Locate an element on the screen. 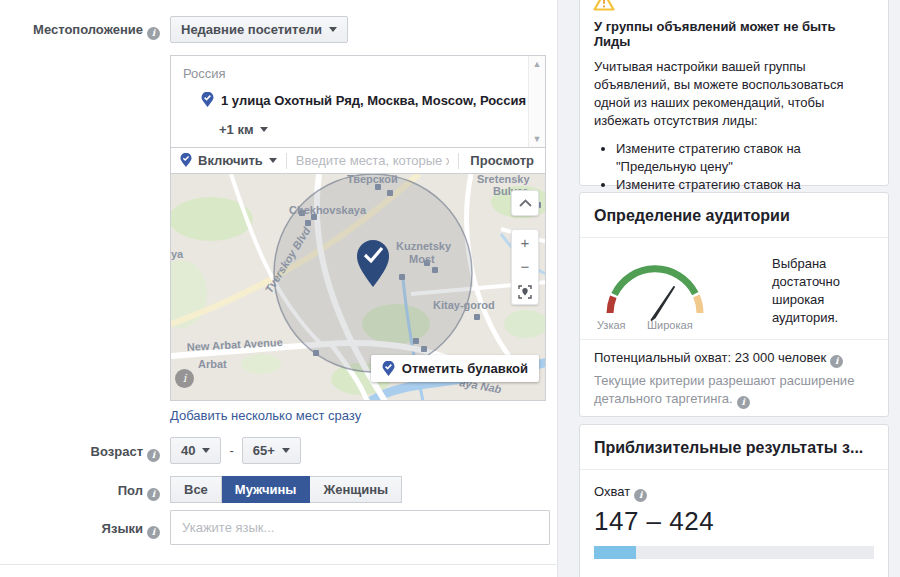  map-label: Kuznetsky is located at coordinates (424, 246).